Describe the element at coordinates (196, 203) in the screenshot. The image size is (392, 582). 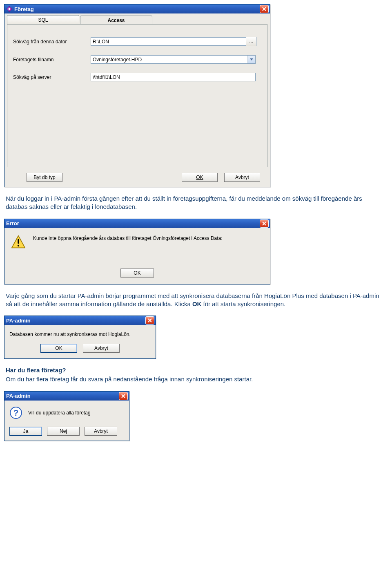
I see `paragraph-1: När du loggar in i PA-admin första gånge…` at that location.